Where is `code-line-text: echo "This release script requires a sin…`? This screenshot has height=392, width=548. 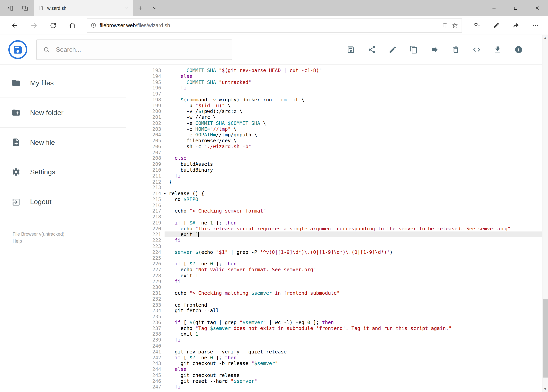
code-line-text: echo "This release script requires a sin… is located at coordinates (353, 229).